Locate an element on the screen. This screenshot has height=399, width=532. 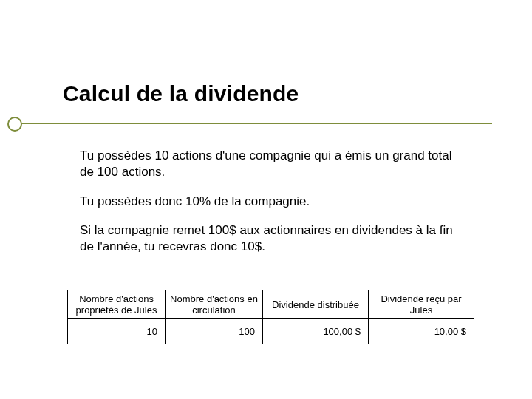
paragraph-3: Si la compagnie remet 100$ aux actionnai… is located at coordinates (272, 239).